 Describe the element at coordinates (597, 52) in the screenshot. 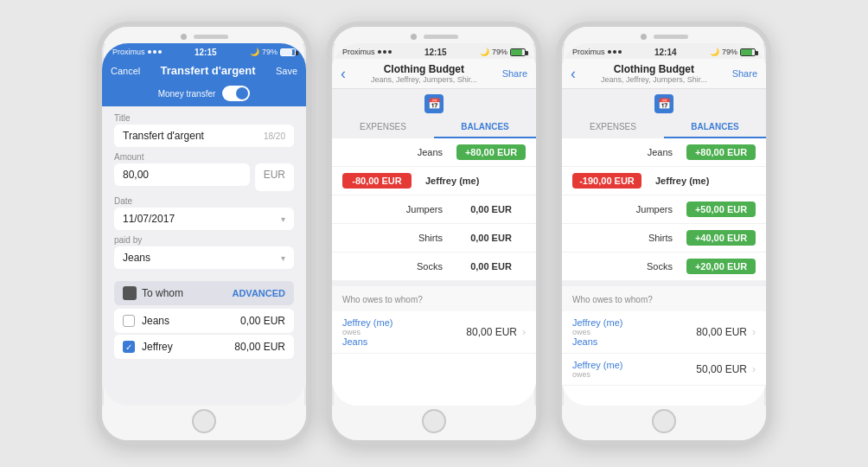

I see `status-left-3: Proximus` at that location.